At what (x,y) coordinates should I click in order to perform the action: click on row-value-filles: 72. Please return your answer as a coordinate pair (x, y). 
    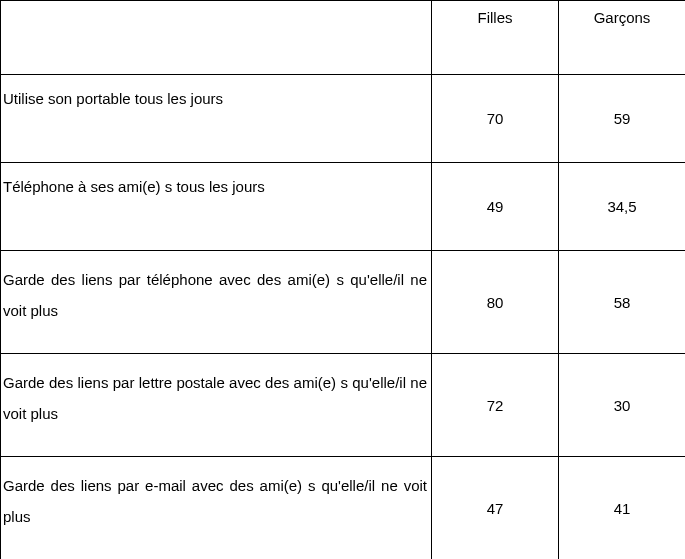
    Looking at the image, I should click on (496, 406).